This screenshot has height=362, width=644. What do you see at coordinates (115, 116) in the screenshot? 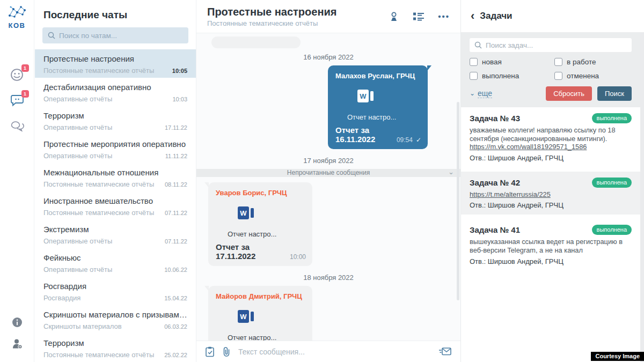
I see `chat-item-title: Терроризм` at bounding box center [115, 116].